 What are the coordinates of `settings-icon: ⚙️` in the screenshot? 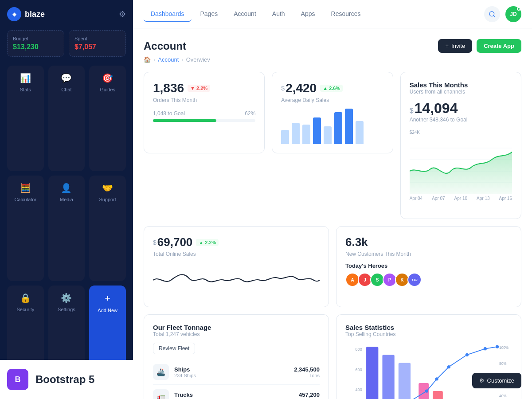 It's located at (66, 298).